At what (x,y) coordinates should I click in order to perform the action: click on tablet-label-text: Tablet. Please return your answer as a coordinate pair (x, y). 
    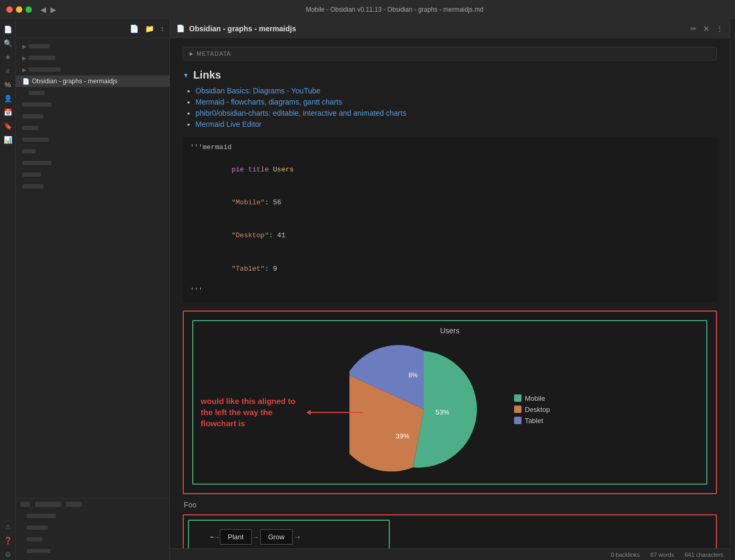
    Looking at the image, I should click on (534, 420).